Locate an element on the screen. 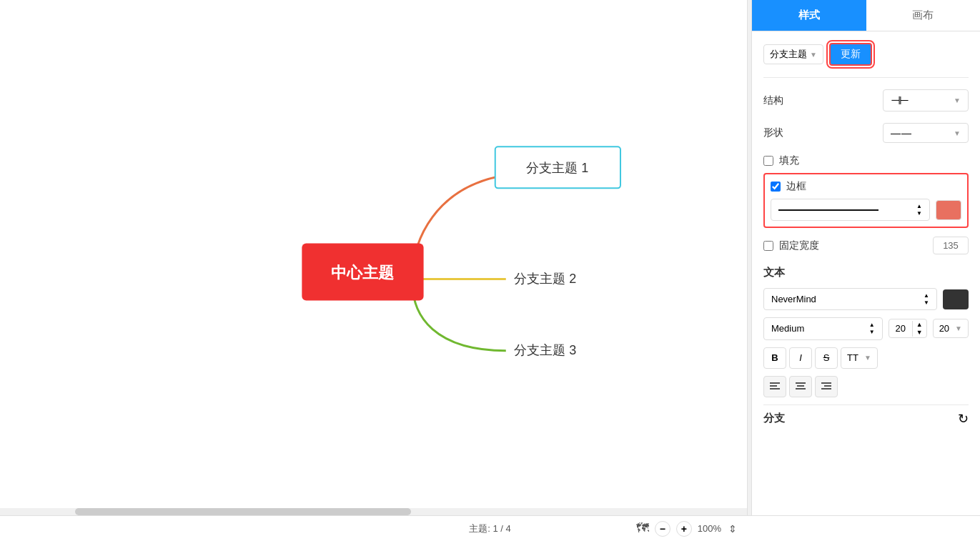  align-right-icon is located at coordinates (826, 387).